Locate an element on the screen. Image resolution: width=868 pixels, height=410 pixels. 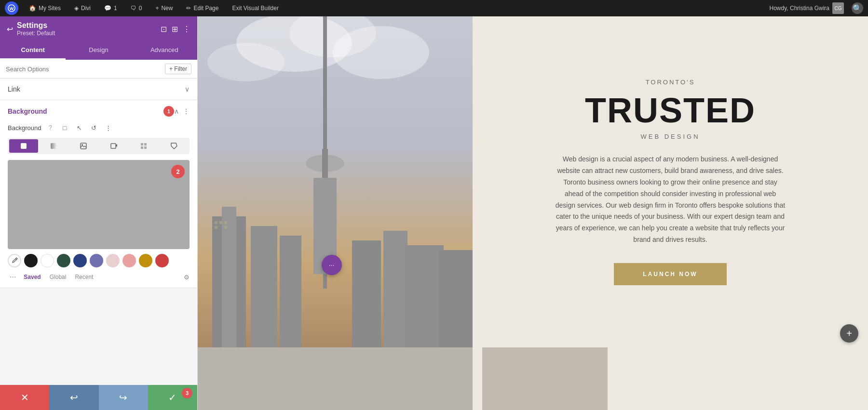
bg-type-gradient is located at coordinates (54, 146).